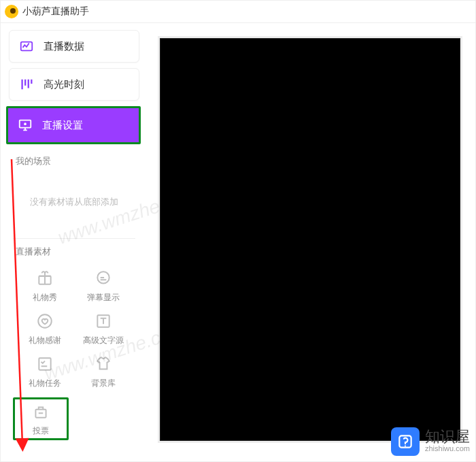 The width and height of the screenshot is (476, 462). Describe the element at coordinates (45, 384) in the screenshot. I see `tool-label: 礼物任务` at that location.